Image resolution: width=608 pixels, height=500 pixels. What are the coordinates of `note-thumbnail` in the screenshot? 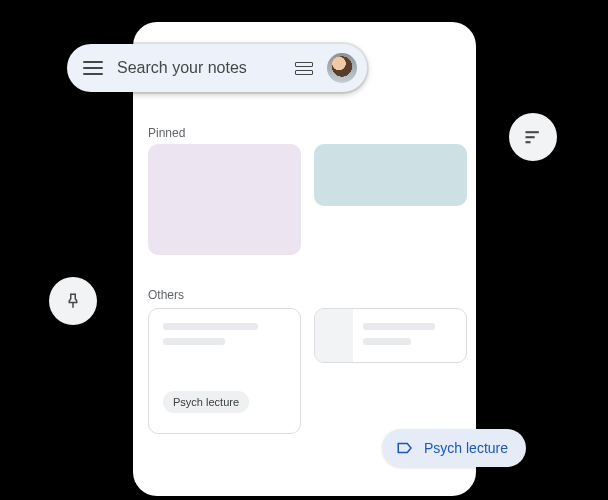 It's located at (334, 336).